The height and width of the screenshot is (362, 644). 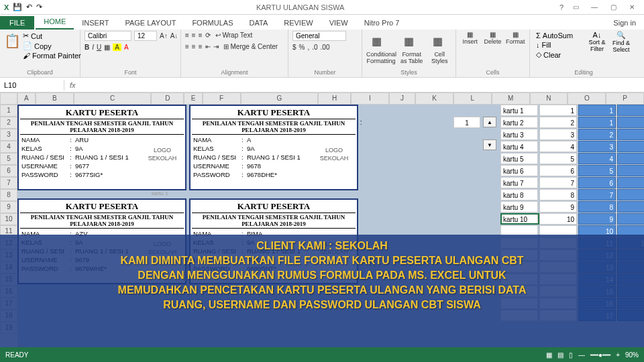 What do you see at coordinates (412, 48) in the screenshot?
I see `format-as-table-button: ▦ Format as Table` at bounding box center [412, 48].